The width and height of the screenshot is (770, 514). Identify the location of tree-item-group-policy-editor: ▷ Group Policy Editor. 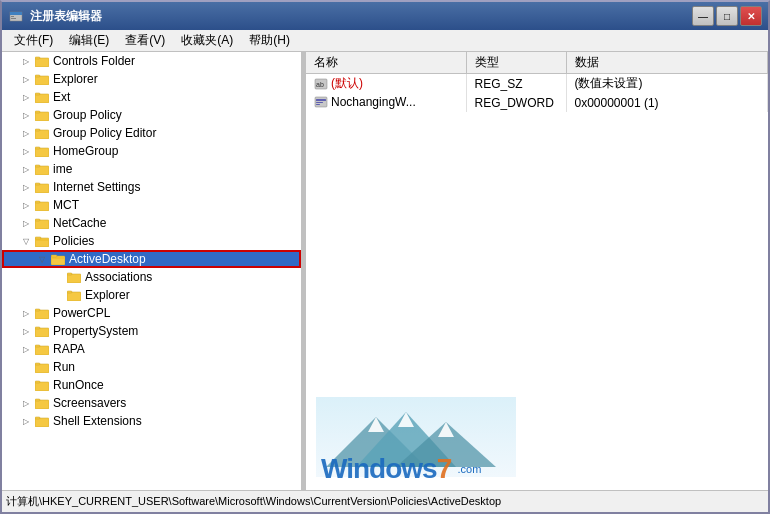
(152, 133).